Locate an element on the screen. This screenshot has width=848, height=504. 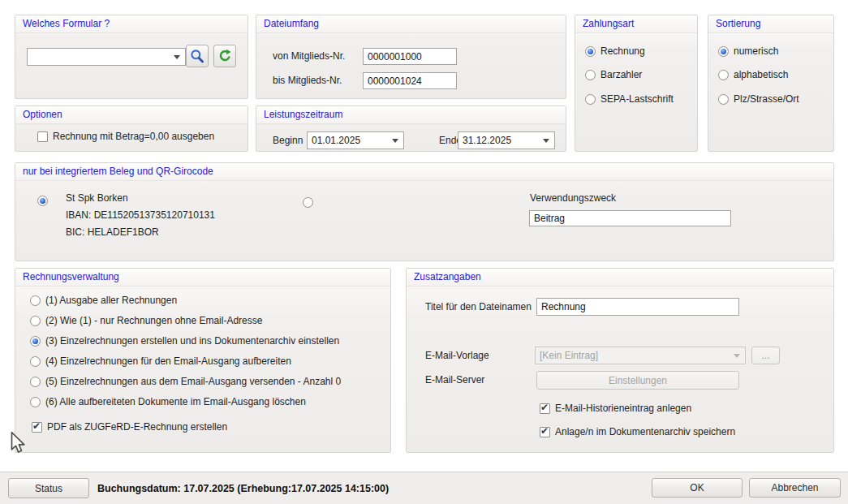
email-vorlage-label: E-Mail-Vorlage is located at coordinates (458, 355).